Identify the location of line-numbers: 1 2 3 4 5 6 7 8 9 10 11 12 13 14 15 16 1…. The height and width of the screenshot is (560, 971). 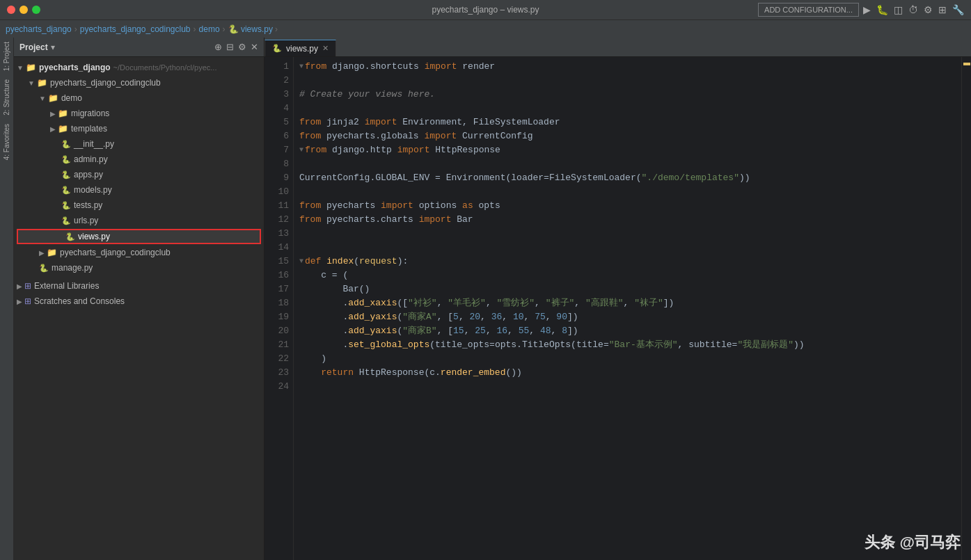
(279, 309).